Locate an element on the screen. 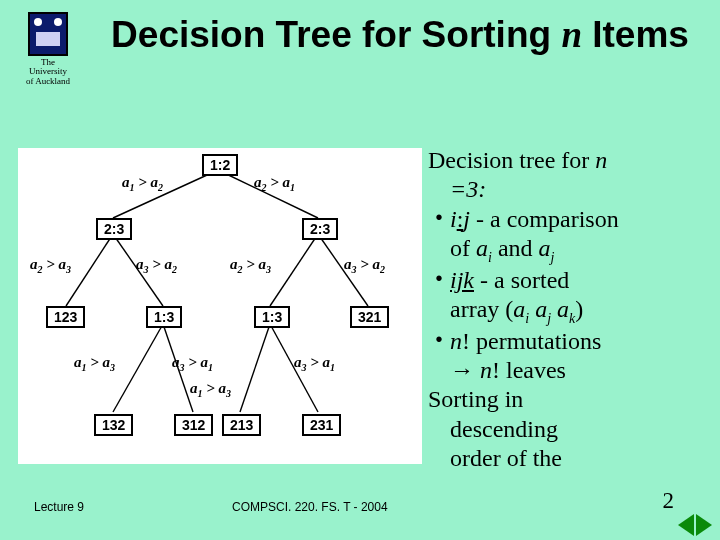  tree-node: 1:2 is located at coordinates (220, 165).